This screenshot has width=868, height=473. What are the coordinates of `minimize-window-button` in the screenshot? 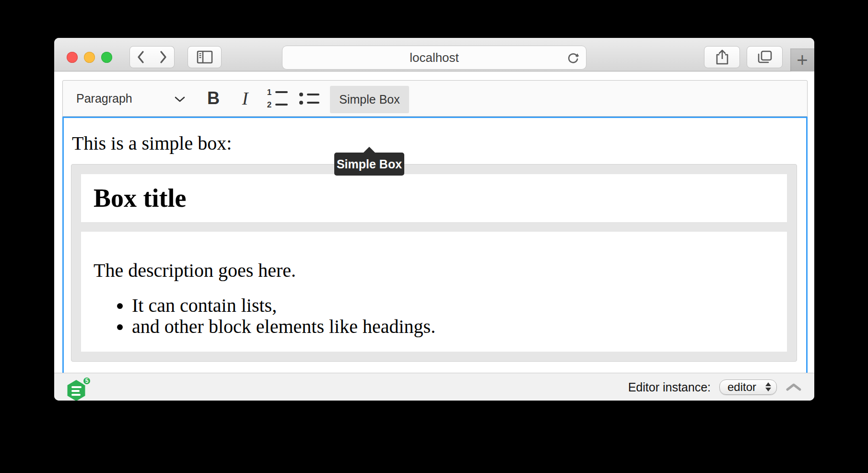 It's located at (89, 58).